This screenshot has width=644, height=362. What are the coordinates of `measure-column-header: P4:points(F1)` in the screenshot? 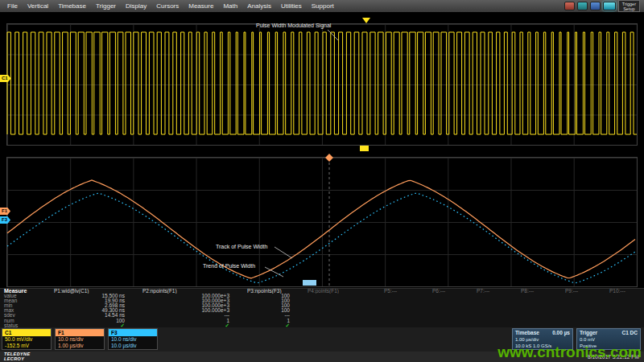 It's located at (336, 291).